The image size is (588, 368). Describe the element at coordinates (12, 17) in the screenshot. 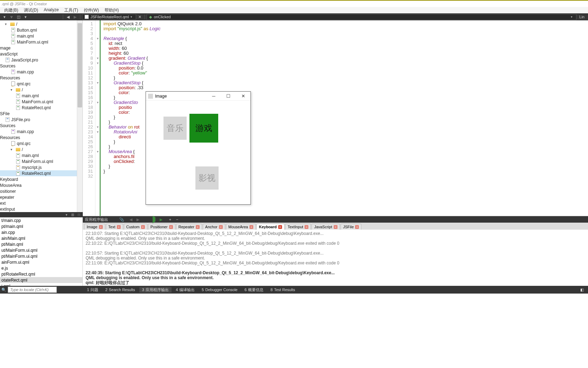

I see `filter-icon: ▿` at that location.